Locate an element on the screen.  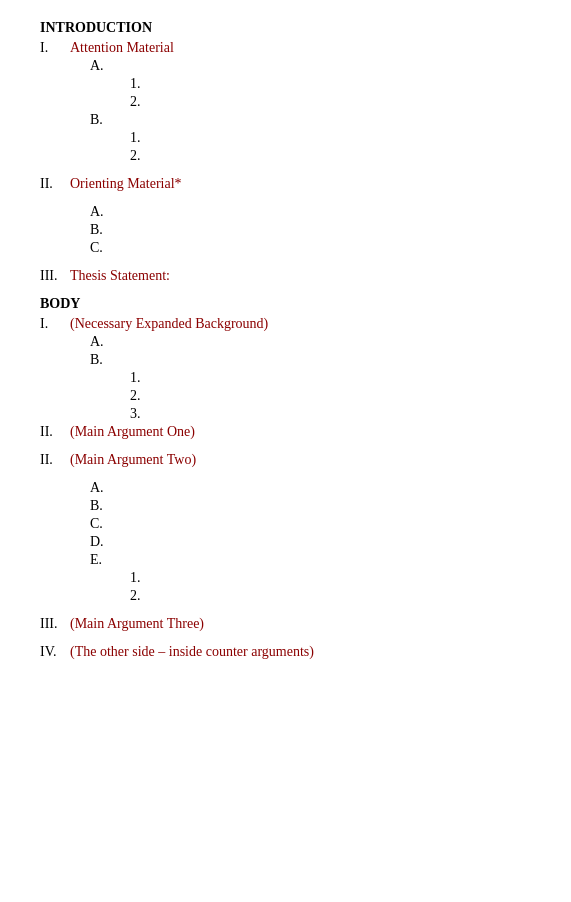
body-item-3-e-2-num: 2. is located at coordinates (142, 596).